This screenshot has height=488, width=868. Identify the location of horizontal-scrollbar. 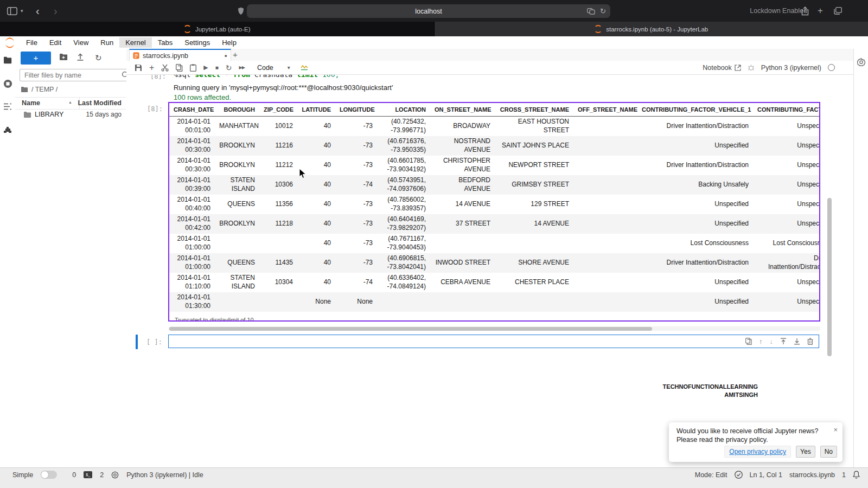
(494, 329).